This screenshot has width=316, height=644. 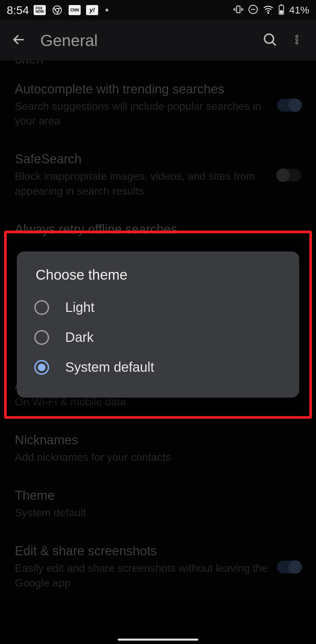 What do you see at coordinates (158, 505) in the screenshot?
I see `setting-theme: Theme System default` at bounding box center [158, 505].